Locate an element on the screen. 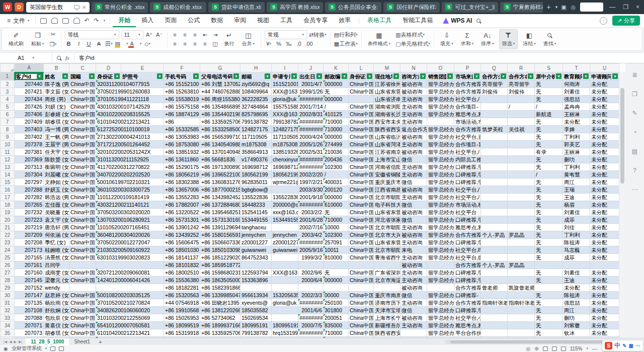  cell: 152541145 is located at coordinates (256, 212).